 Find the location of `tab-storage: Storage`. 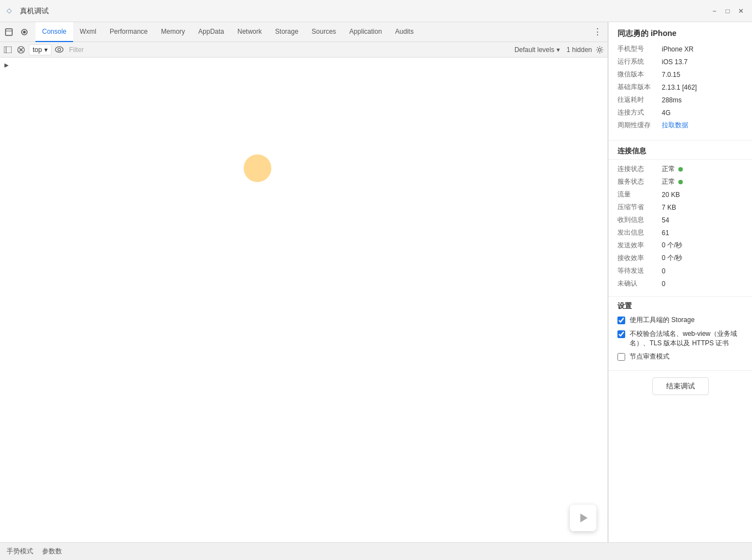

tab-storage: Storage is located at coordinates (287, 32).